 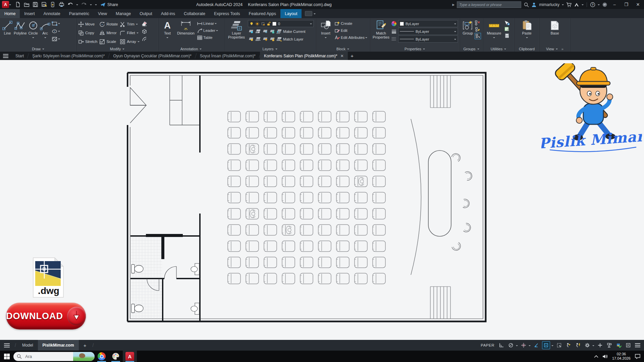 I want to click on selection-cycling-icon, so click(x=559, y=345).